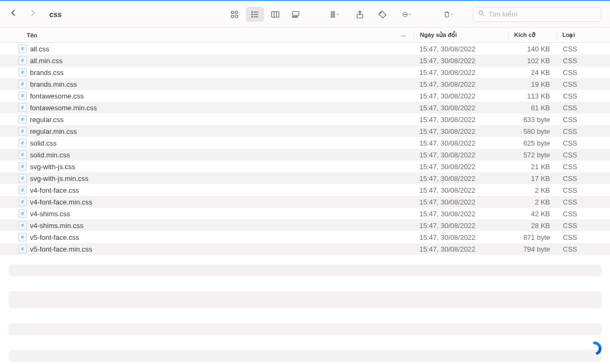  Describe the element at coordinates (207, 49) in the screenshot. I see `file-name-cell: ▸#all.css` at that location.